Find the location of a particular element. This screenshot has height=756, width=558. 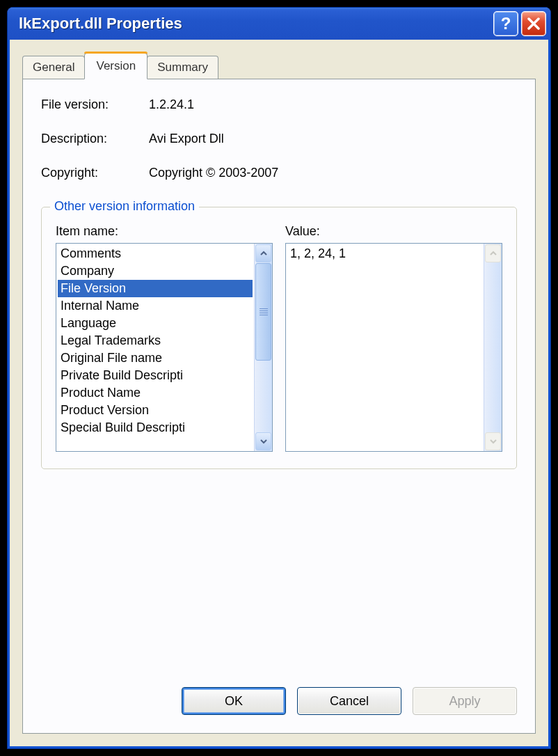

list-item: Original File name is located at coordinates (155, 358).